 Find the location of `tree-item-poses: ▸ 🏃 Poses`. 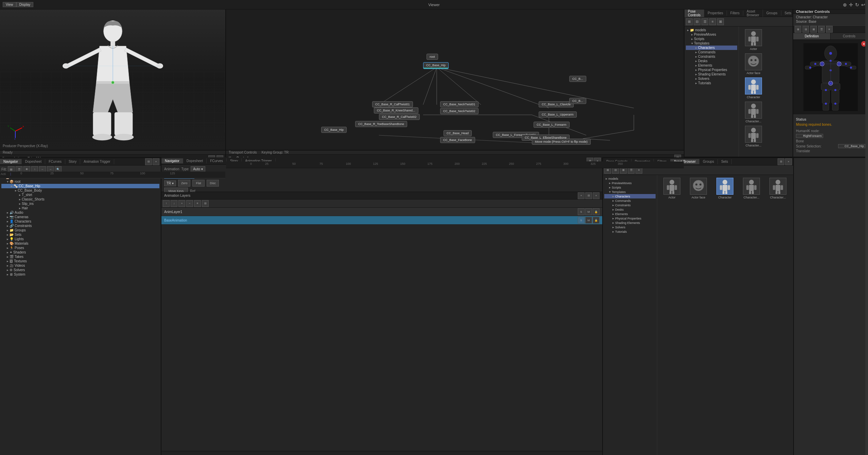

tree-item-poses: ▸ 🏃 Poses is located at coordinates (80, 248).